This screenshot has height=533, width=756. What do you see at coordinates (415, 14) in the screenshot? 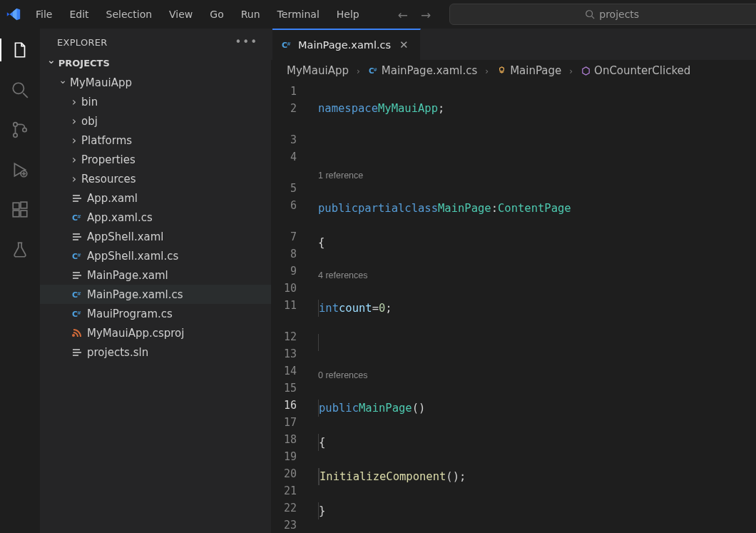
I see `nav-history: ← →` at bounding box center [415, 14].